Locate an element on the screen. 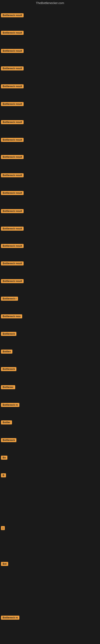 This screenshot has width=100, height=644. bottleneck-result-label: Bottlenec is located at coordinates (8, 387).